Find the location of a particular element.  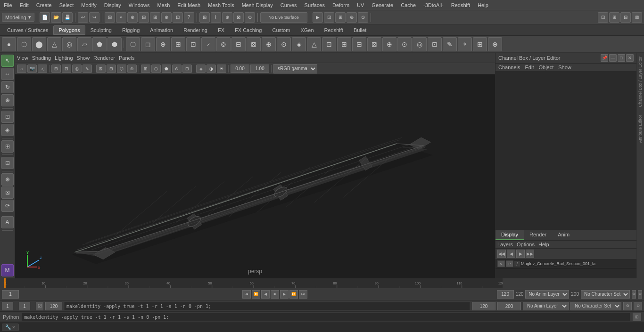

layer-playback-btn: P is located at coordinates (510, 264).